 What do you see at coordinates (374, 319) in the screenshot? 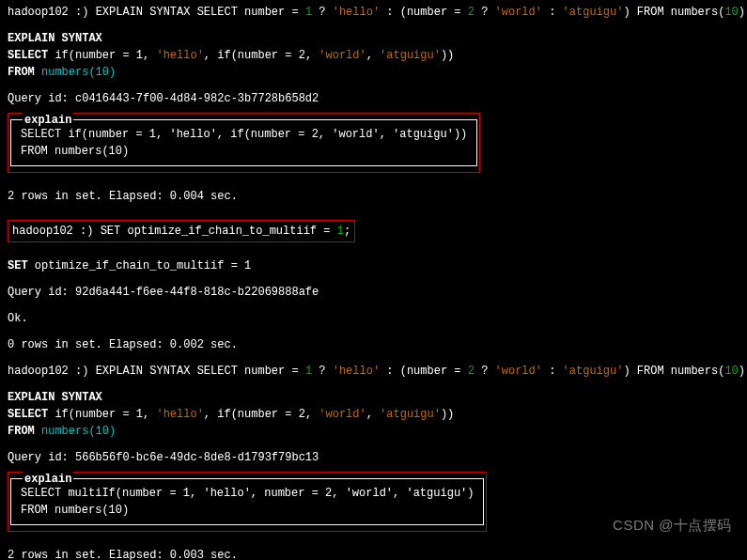
I see `ok-line: Ok.` at bounding box center [374, 319].